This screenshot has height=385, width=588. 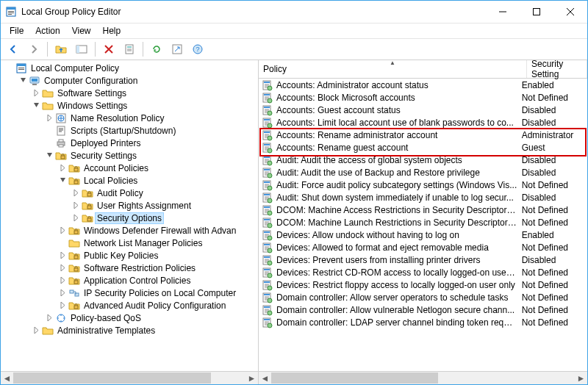 I want to click on show-hide-tree-button, so click(x=82, y=49).